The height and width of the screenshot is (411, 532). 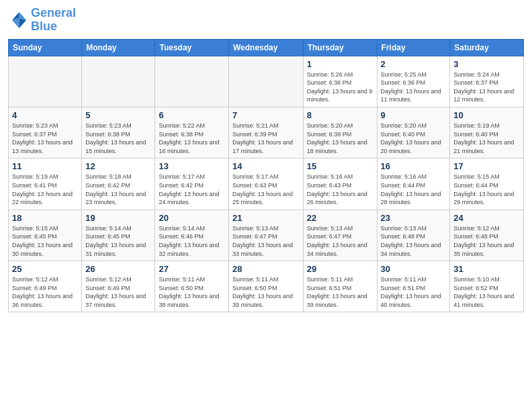 I want to click on calendar-week-row: 25Sunrise: 5:12 AM Sunset: 6:49 PM Dayli…, so click(x=266, y=287).